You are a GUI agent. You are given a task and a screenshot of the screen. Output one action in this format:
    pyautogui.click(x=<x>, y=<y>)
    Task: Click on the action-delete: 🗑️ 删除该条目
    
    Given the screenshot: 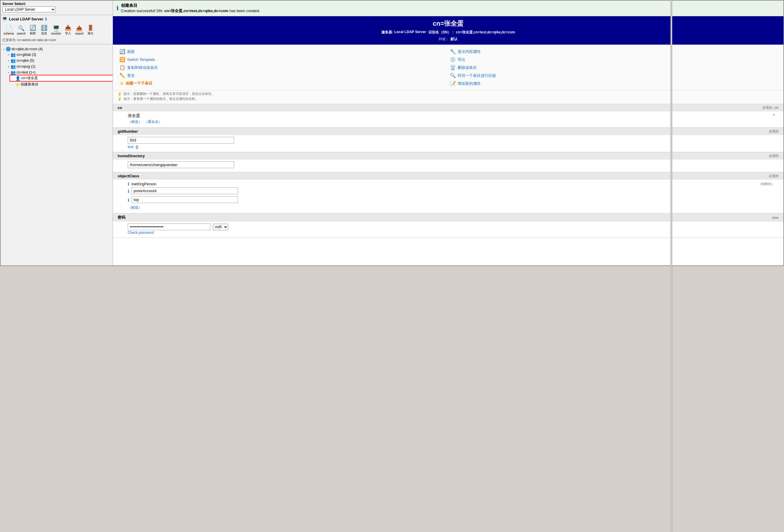 What is the action you would take?
    pyautogui.click(x=613, y=67)
    